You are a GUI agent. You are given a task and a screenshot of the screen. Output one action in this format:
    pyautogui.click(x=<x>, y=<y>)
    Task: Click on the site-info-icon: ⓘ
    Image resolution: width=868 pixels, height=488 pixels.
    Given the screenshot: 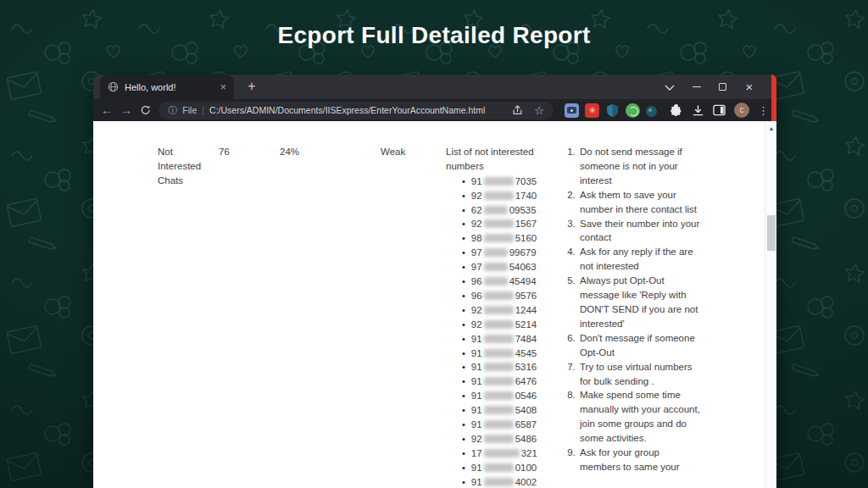 What is the action you would take?
    pyautogui.click(x=173, y=110)
    